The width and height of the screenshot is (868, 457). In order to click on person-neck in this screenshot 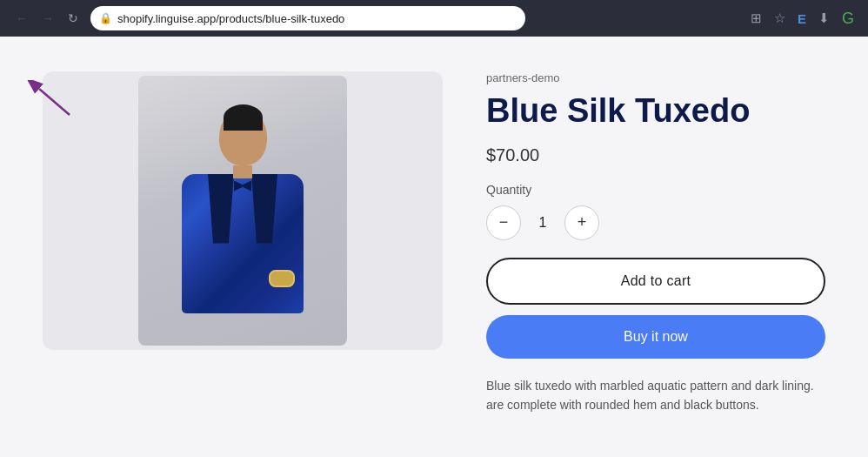, I will do `click(243, 172)`.